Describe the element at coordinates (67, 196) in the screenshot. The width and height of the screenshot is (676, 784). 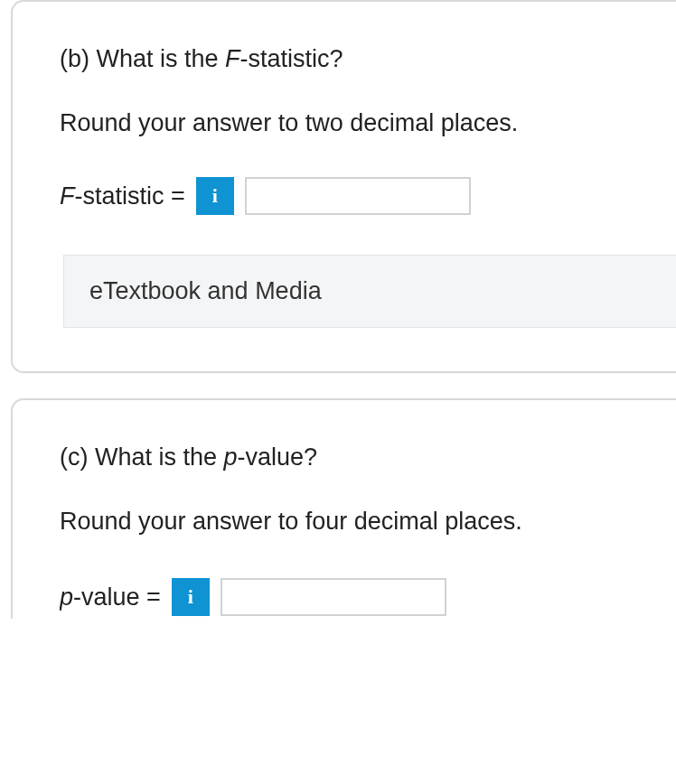
I see `label-b-term: F` at that location.